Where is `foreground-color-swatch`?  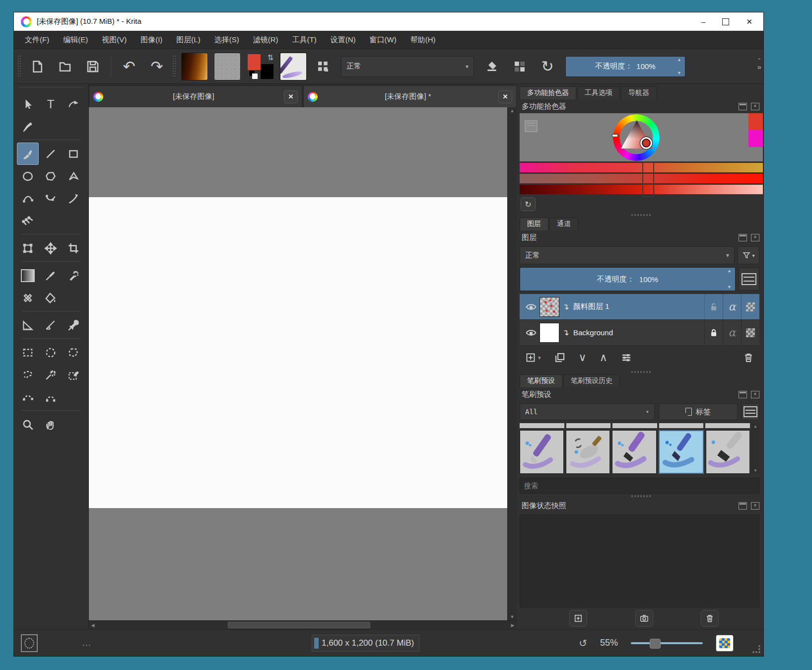
foreground-color-swatch is located at coordinates (254, 62).